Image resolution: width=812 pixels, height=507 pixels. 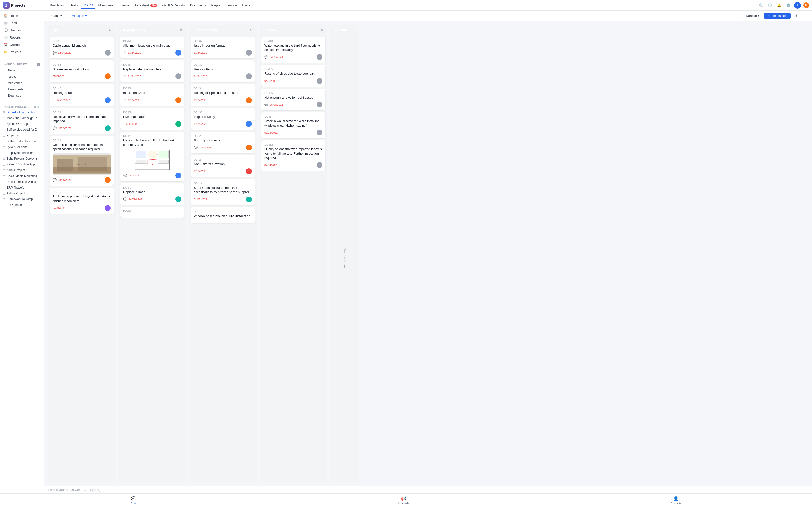 What do you see at coordinates (4, 141) in the screenshot?
I see `project-icon-softwaredev: ◻` at bounding box center [4, 141].